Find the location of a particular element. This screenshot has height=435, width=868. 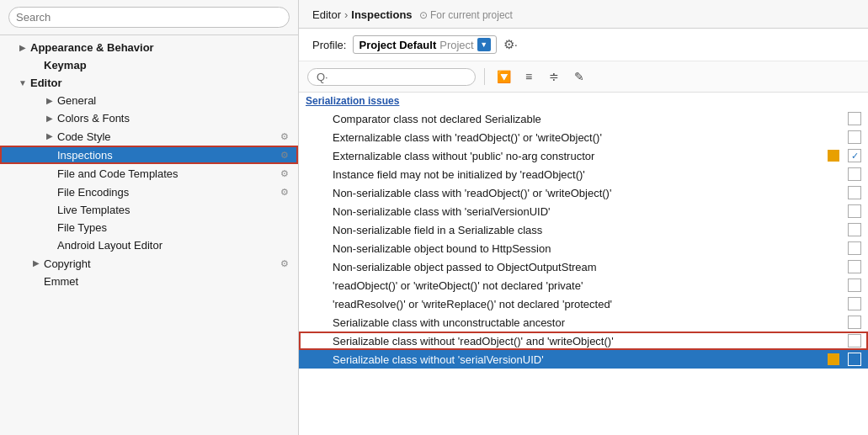

sidebar-item-code-style: Code Style⚙ is located at coordinates (149, 136).